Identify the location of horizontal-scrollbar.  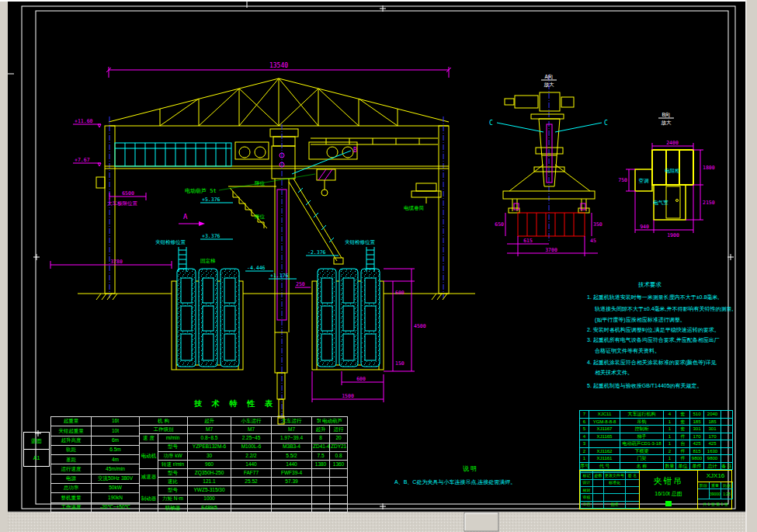
(377, 522).